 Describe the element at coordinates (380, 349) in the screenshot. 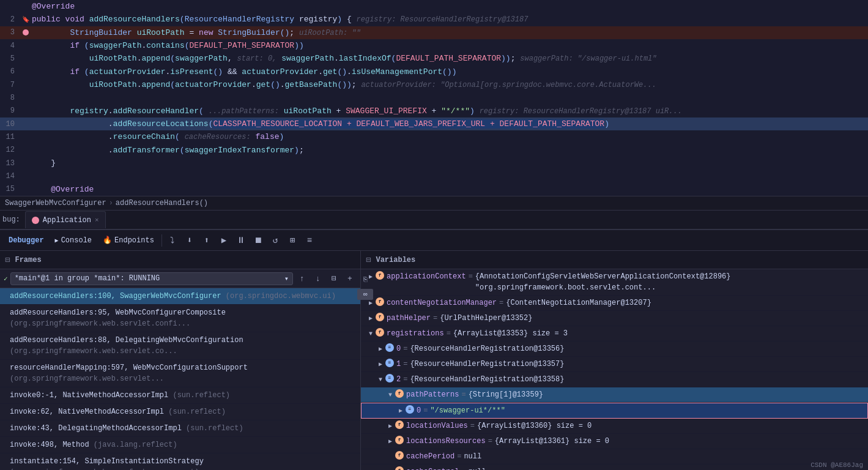

I see `expand-registration-0: ▶` at that location.